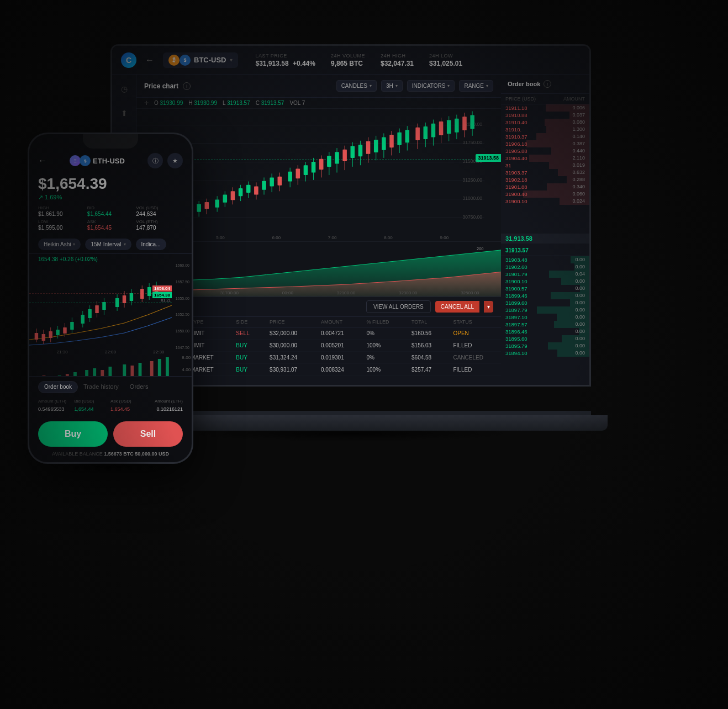 This screenshot has width=728, height=709. Describe the element at coordinates (481, 248) in the screenshot. I see `svg-text: 200` at that location.